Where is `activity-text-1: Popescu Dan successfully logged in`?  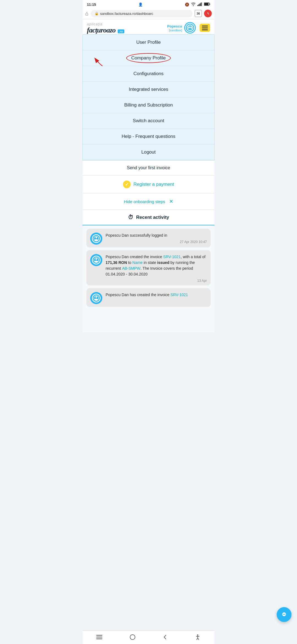 activity-text-1: Popescu Dan successfully logged in is located at coordinates (156, 236).